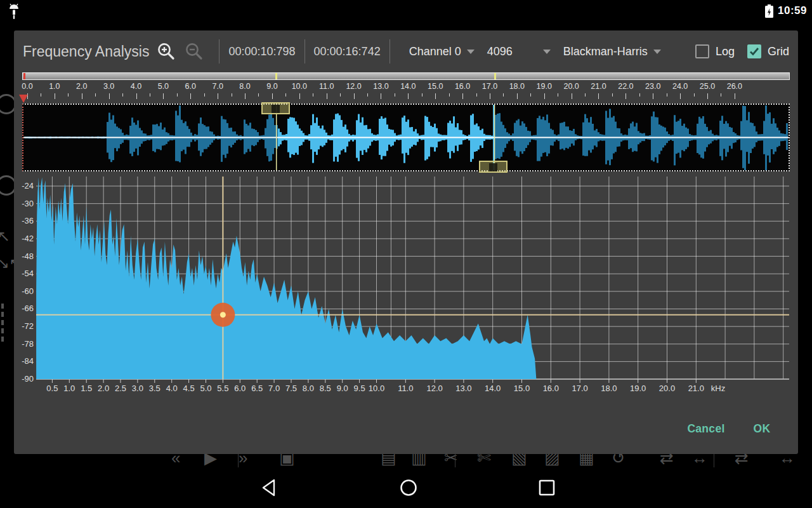  What do you see at coordinates (725, 52) in the screenshot?
I see `log-checkbox-label: Log` at bounding box center [725, 52].